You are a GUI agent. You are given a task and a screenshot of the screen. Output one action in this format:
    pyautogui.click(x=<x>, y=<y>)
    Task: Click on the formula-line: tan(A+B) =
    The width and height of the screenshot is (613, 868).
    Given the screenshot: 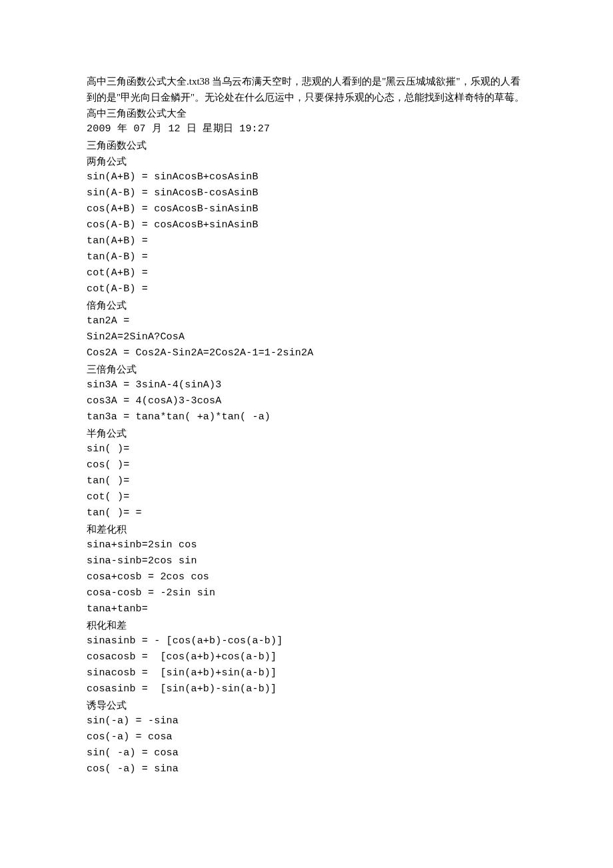 What is the action you would take?
    pyautogui.click(x=306, y=241)
    